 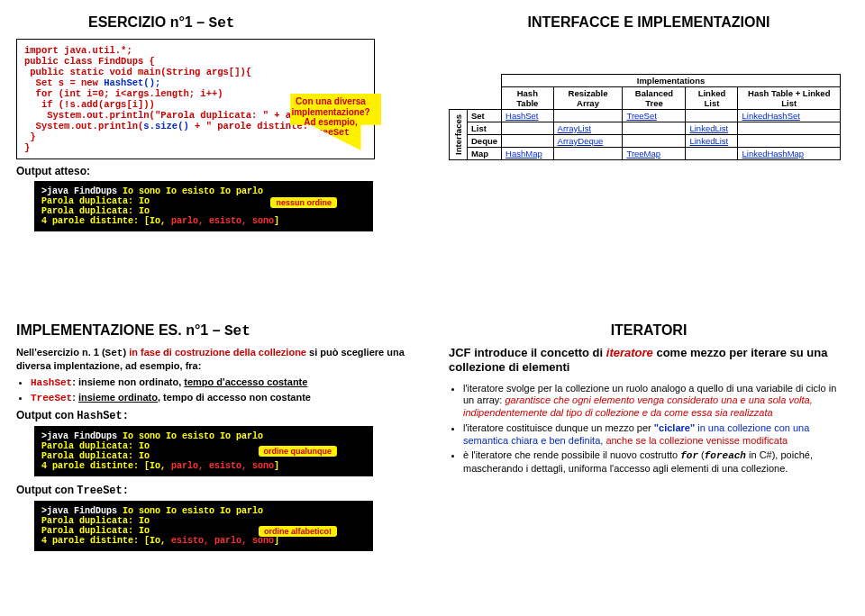 What do you see at coordinates (196, 99) in the screenshot?
I see `code-box: import java.util.*; public class FindDup…` at bounding box center [196, 99].